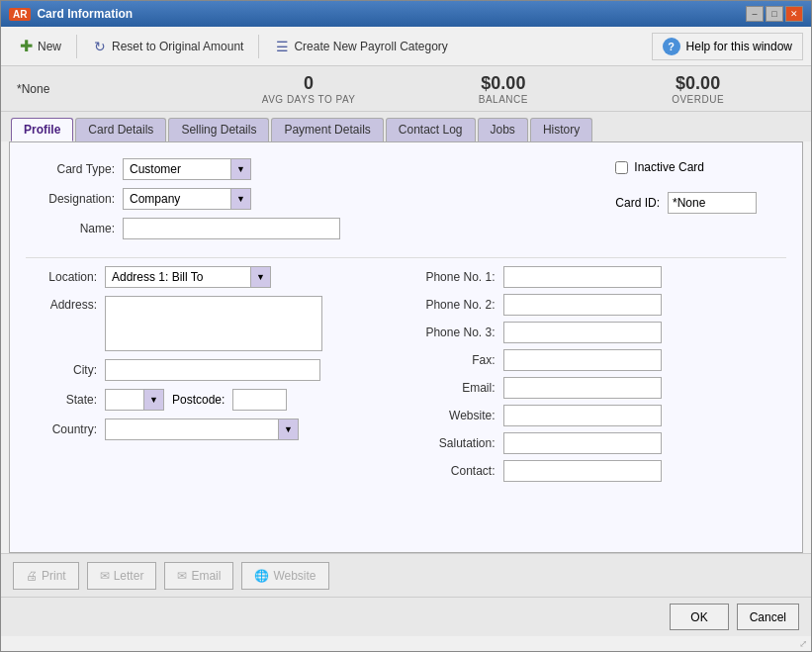 The width and height of the screenshot is (812, 652). Describe the element at coordinates (42, 130) in the screenshot. I see `tab-profile: Profile` at that location.